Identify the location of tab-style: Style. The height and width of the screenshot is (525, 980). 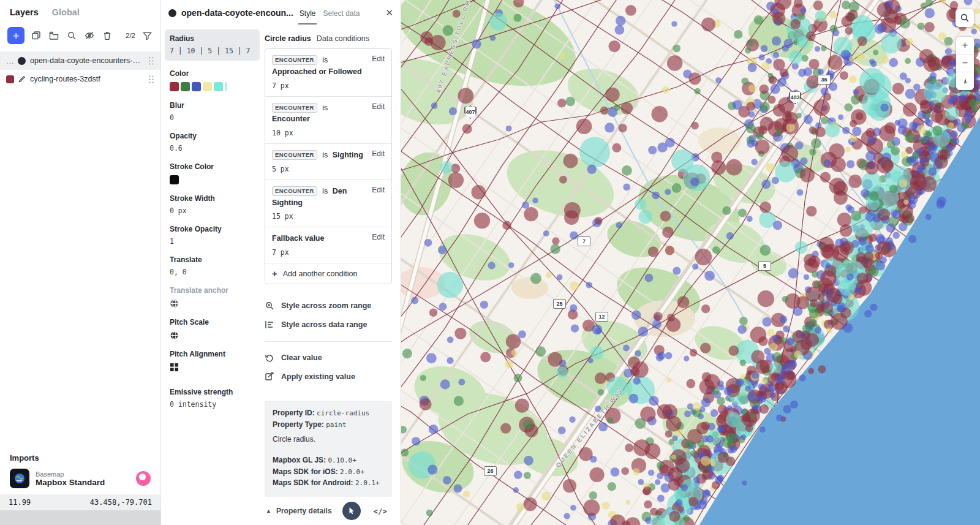
(307, 13).